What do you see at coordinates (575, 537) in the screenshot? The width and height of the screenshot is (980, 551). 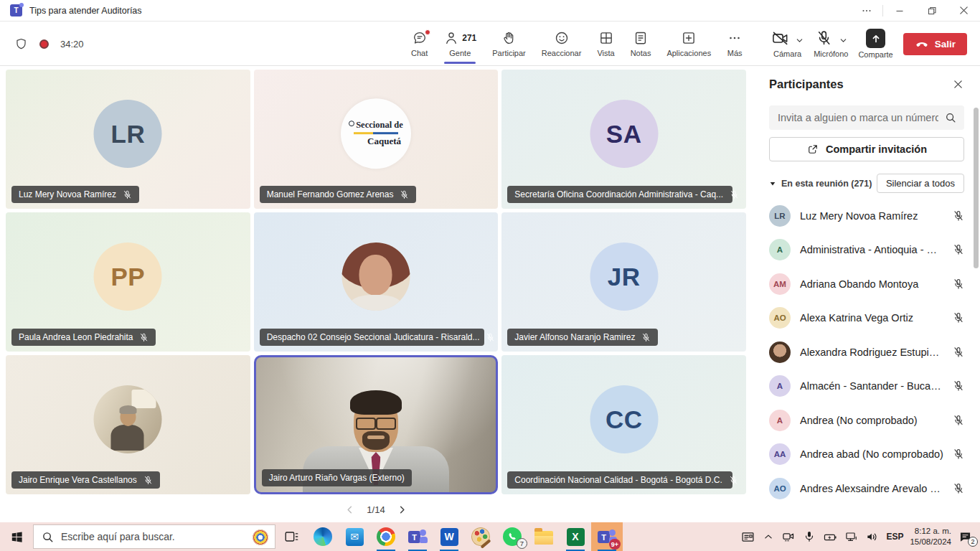 I see `excel-icon: X` at bounding box center [575, 537].